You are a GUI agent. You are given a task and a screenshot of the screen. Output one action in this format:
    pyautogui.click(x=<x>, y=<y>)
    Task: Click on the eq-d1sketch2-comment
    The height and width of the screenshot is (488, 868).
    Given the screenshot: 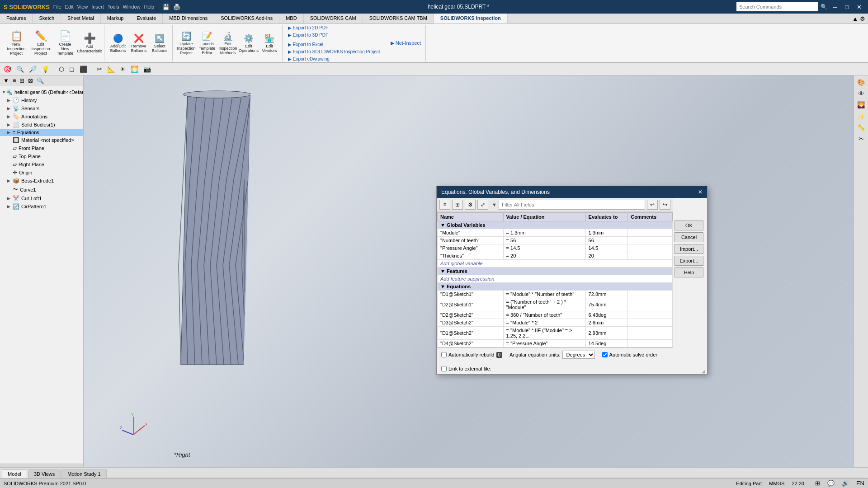 What is the action you would take?
    pyautogui.click(x=650, y=333)
    